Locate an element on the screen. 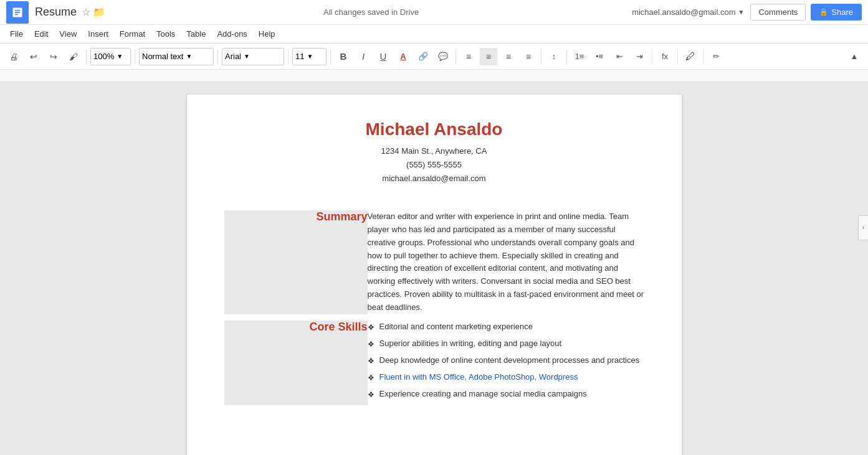  bullet-item-1: ❖ Editorial and content marketing experi… is located at coordinates (506, 327).